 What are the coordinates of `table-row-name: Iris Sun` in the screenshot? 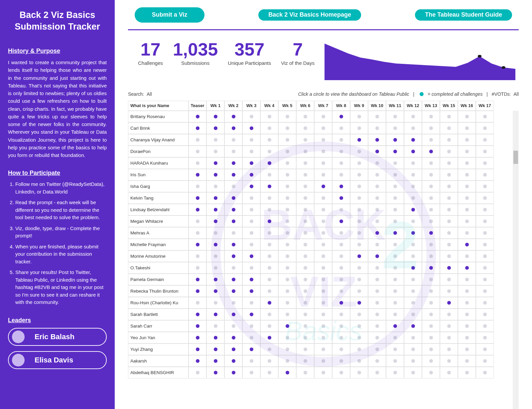 It's located at (158, 175).